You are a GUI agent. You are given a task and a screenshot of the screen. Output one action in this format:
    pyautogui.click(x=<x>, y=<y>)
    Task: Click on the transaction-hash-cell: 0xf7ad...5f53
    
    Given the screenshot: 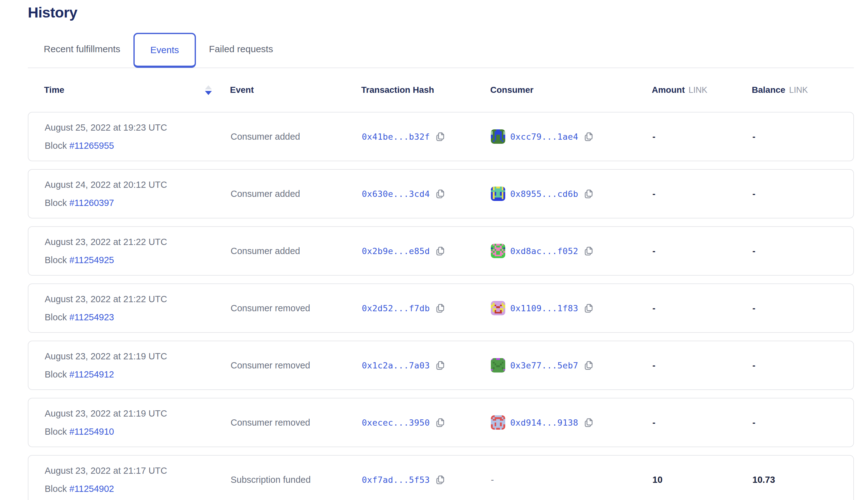 What is the action you would take?
    pyautogui.click(x=426, y=479)
    